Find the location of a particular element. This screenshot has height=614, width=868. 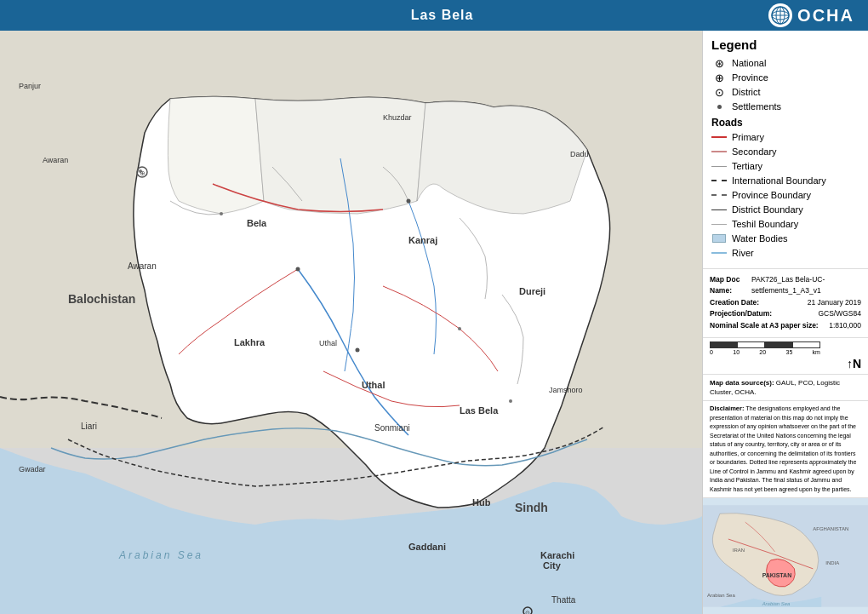

svg-text: Thatta is located at coordinates (563, 600).